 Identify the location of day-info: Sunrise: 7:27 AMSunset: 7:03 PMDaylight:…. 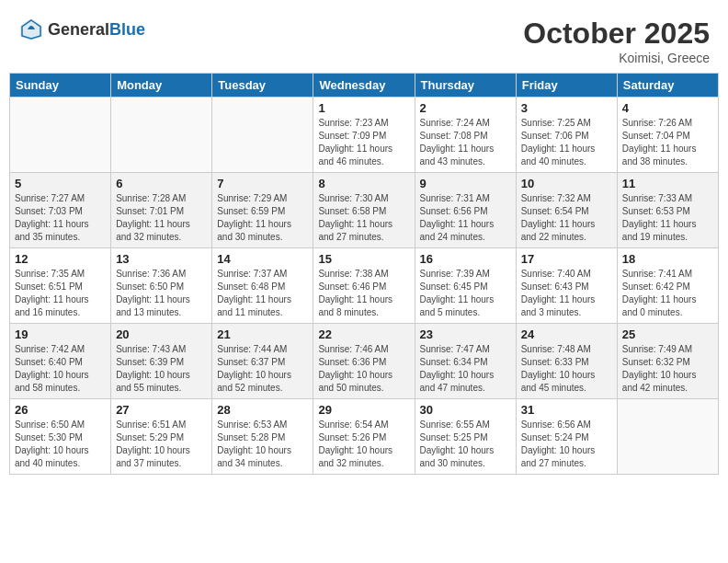
(61, 218).